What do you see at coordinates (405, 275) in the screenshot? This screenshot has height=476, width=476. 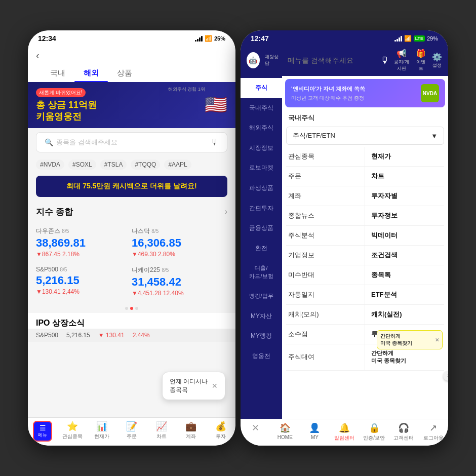 I see `menu-item-stock-talk: 종목톡` at bounding box center [405, 275].